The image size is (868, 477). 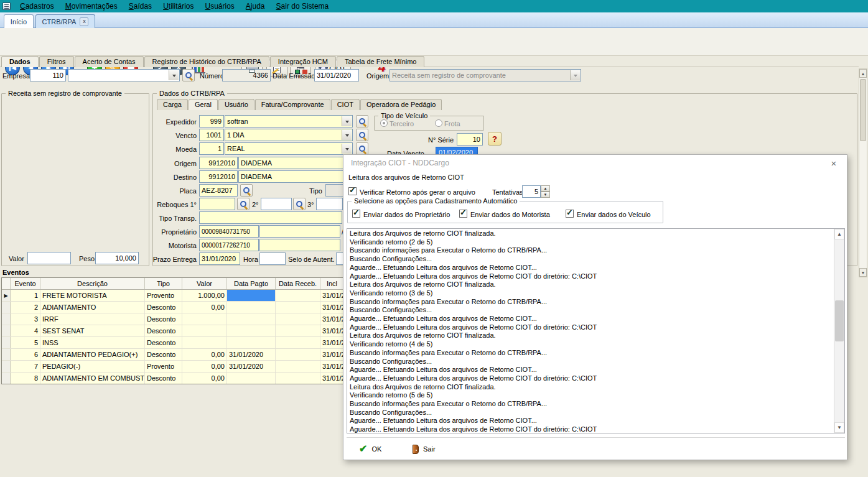 What do you see at coordinates (26, 319) in the screenshot?
I see `cell-evento: 3` at bounding box center [26, 319].